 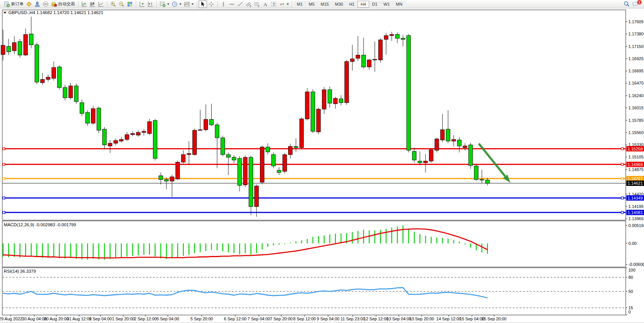 I want to click on crosshair-tool-button, so click(x=211, y=4).